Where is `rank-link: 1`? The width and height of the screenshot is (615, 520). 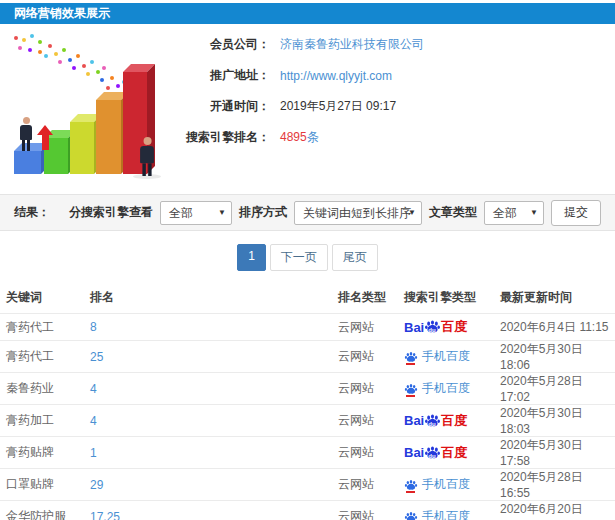
rank-link: 1 is located at coordinates (94, 453).